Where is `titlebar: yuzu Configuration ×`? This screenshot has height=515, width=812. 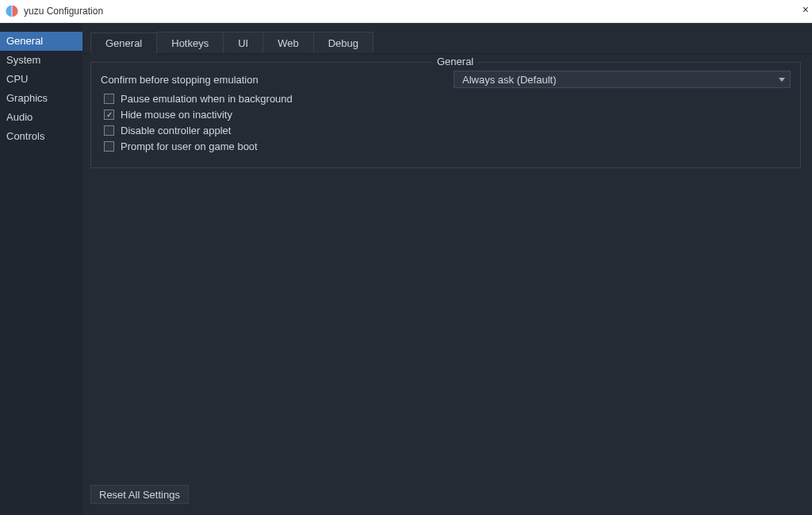
titlebar: yuzu Configuration × is located at coordinates (406, 11).